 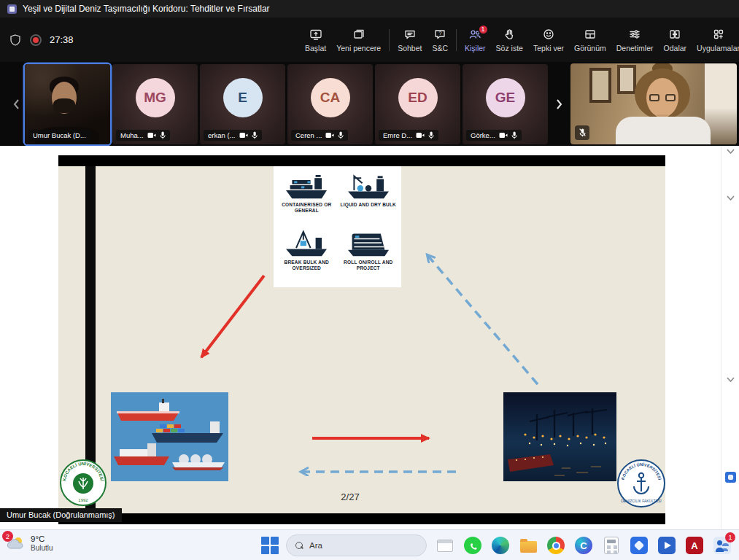 I want to click on acrobat-taskbar-icon: A, so click(x=694, y=545).